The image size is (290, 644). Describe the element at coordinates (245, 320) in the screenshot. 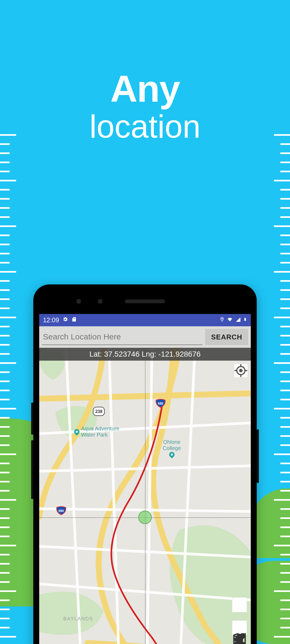

I see `battery-icon` at that location.